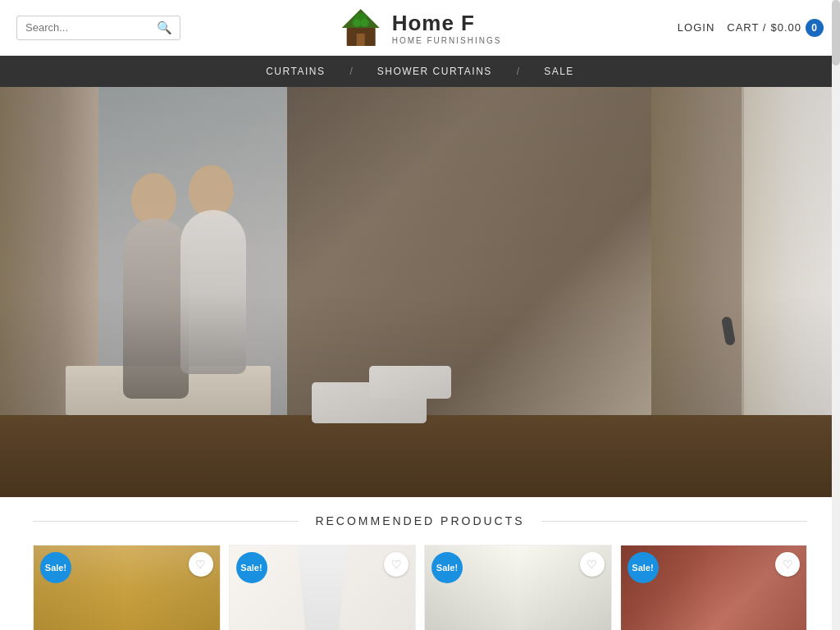 The width and height of the screenshot is (840, 630). I want to click on product-image-2: Sale! ♡, so click(323, 587).